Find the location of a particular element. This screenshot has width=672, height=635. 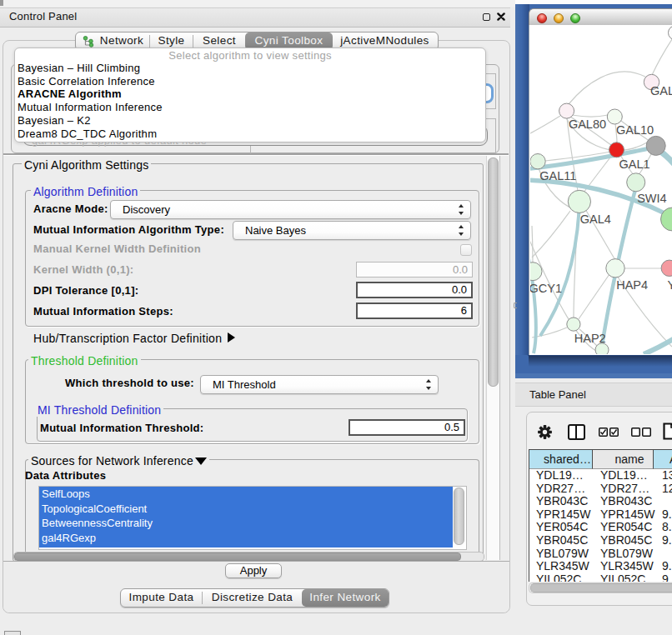

svg-text: GAL1 is located at coordinates (635, 164).